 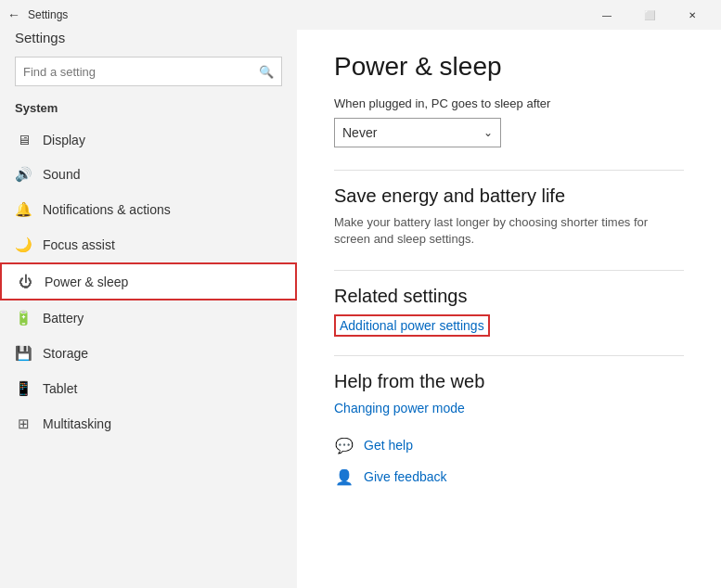 What do you see at coordinates (23, 245) in the screenshot?
I see `focus-icon: 🌙` at bounding box center [23, 245].